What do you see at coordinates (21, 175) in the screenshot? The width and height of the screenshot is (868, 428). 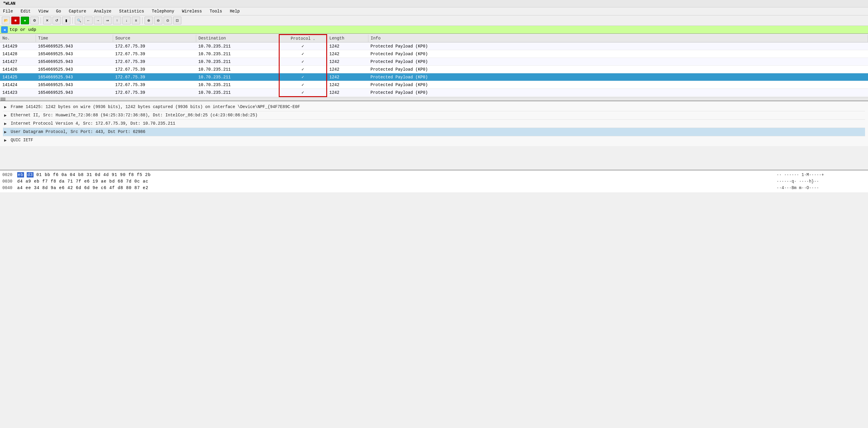 I see `hex-highlighted-byte: eb` at bounding box center [21, 175].